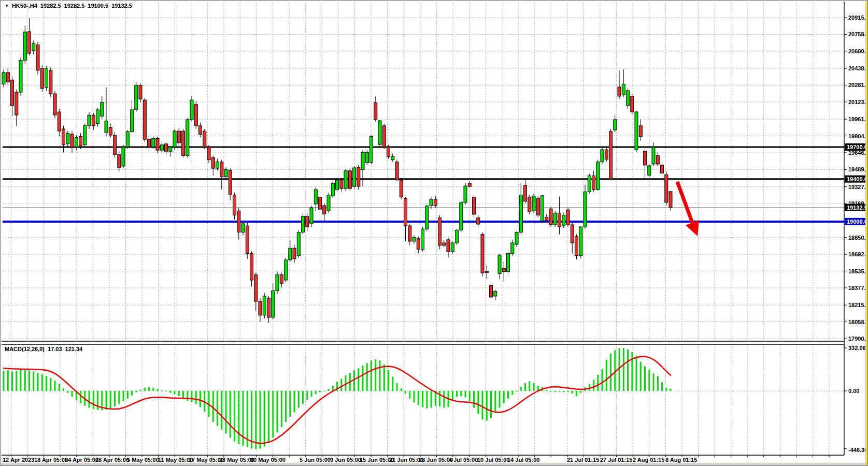 The height and width of the screenshot is (466, 868). Describe the element at coordinates (433, 464) in the screenshot. I see `window-bottom-strip` at that location.